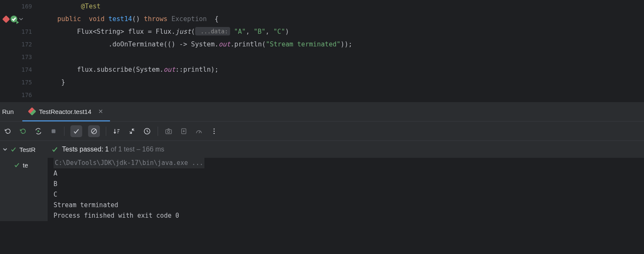 This screenshot has height=254, width=644. What do you see at coordinates (322, 111) in the screenshot?
I see `run-tabbar: Run TestReactor.test14 ✕` at bounding box center [322, 111].